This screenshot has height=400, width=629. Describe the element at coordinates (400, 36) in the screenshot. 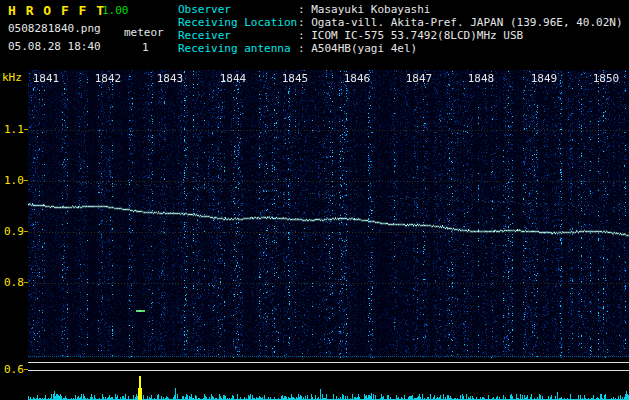

I see `info-row-receiver: Receiver : ICOM IC-575 53.7492(8LCD)MHz …` at that location.